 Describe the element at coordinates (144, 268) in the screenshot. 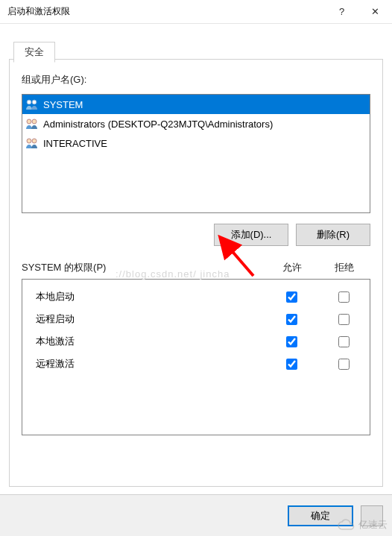

I see `permissions-for-label: SYSTEM 的权限(P)` at that location.